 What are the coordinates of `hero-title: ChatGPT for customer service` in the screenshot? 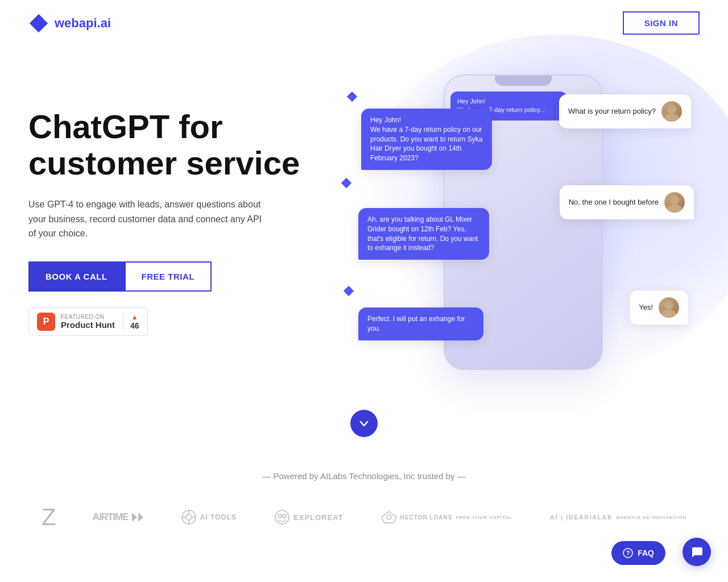 It's located at (171, 145).